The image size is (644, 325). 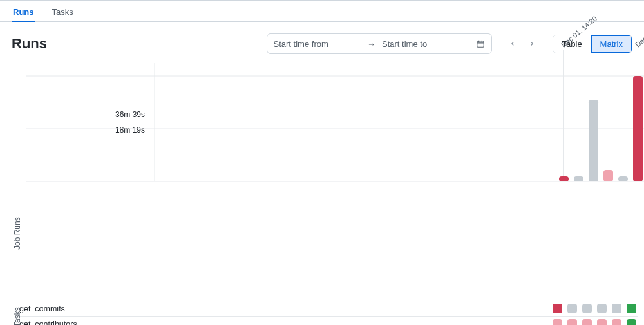 I want to click on y-ticks: 18m 19s 36m 39s, so click(x=82, y=145).